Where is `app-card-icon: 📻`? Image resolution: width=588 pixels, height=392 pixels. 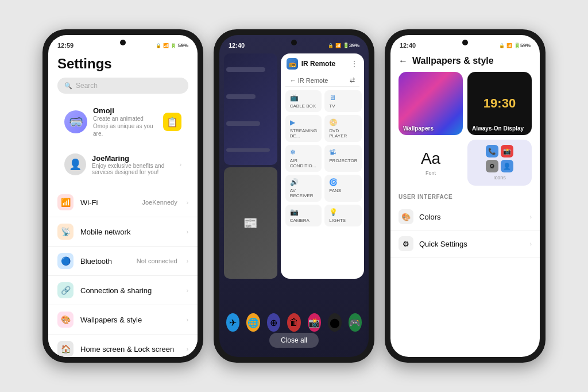
app-card-icon: 📻 is located at coordinates (292, 64).